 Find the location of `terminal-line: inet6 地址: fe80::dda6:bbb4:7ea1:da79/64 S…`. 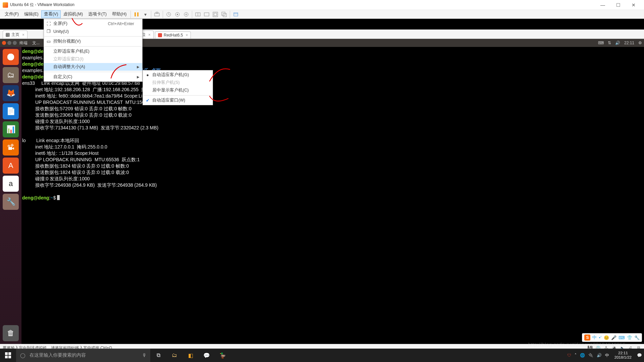

terminal-line: inet6 地址: fe80::dda6:bbb4:7ea1:da79/64 S… is located at coordinates (85, 96).